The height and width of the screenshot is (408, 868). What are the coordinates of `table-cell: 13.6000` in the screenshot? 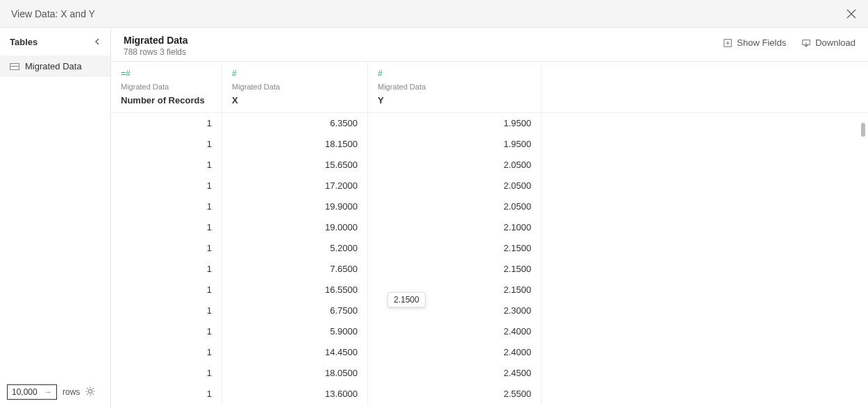 It's located at (295, 394).